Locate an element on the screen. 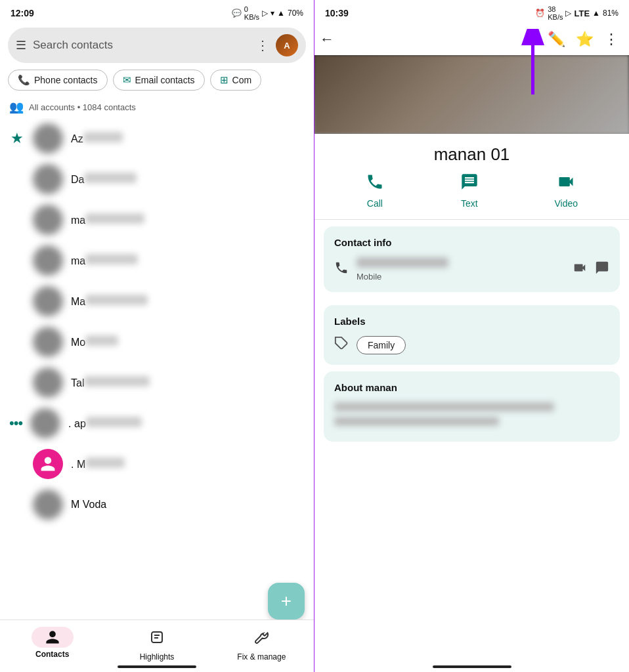  nav-fix-label: Fix & manage is located at coordinates (261, 657).